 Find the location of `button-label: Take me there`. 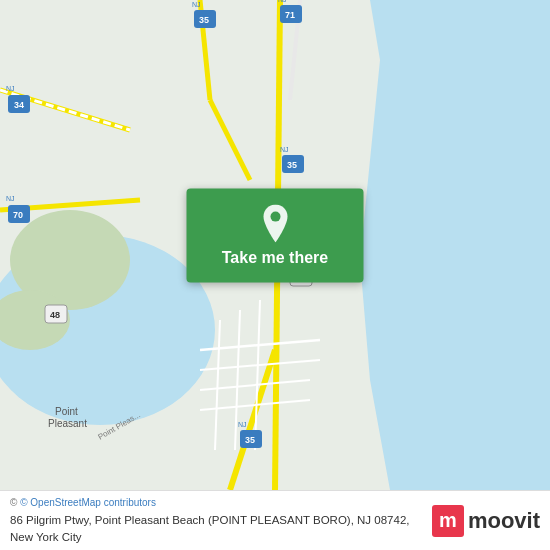

button-label: Take me there is located at coordinates (275, 258).